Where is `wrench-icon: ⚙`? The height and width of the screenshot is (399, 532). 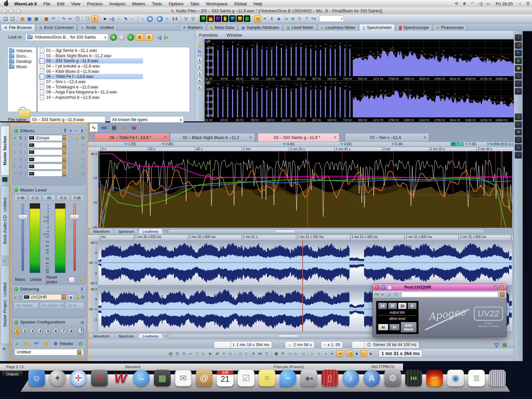 wrench-icon: ⚙ is located at coordinates (200, 46).